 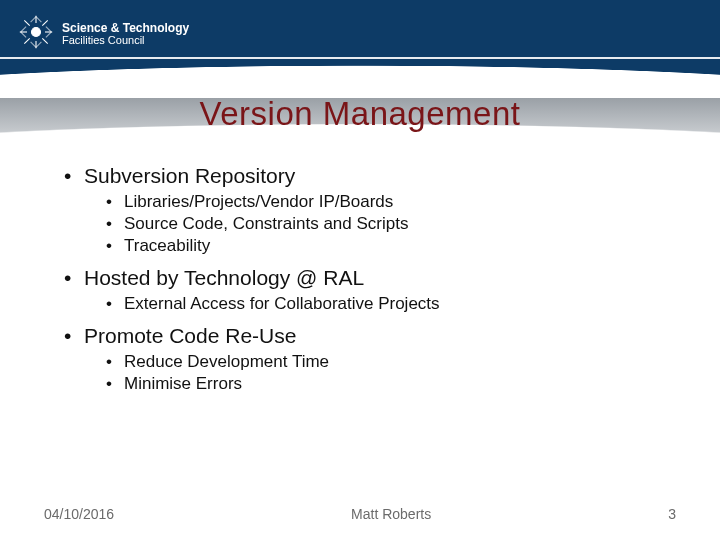 I want to click on logo-line-2: Facilities Council, so click(x=126, y=41).